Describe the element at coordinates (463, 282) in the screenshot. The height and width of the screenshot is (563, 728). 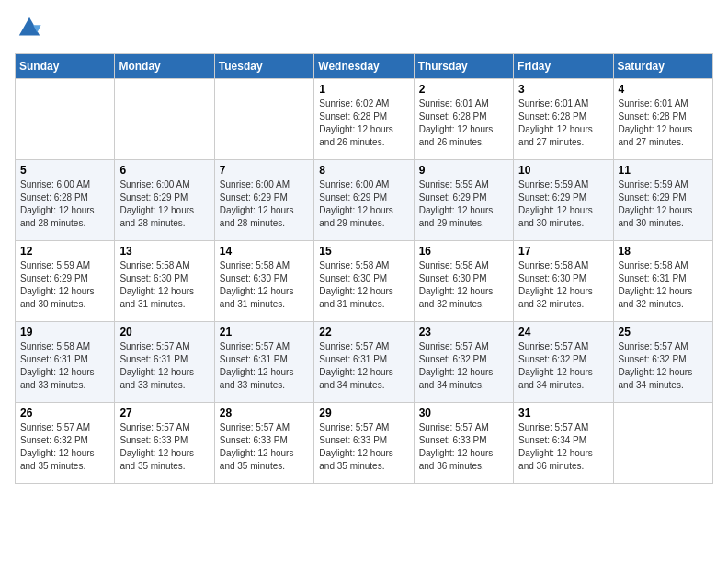
I see `calendar-cell: 16Sunrise: 5:58 AM Sunset: 6:30 PM Dayli…` at that location.